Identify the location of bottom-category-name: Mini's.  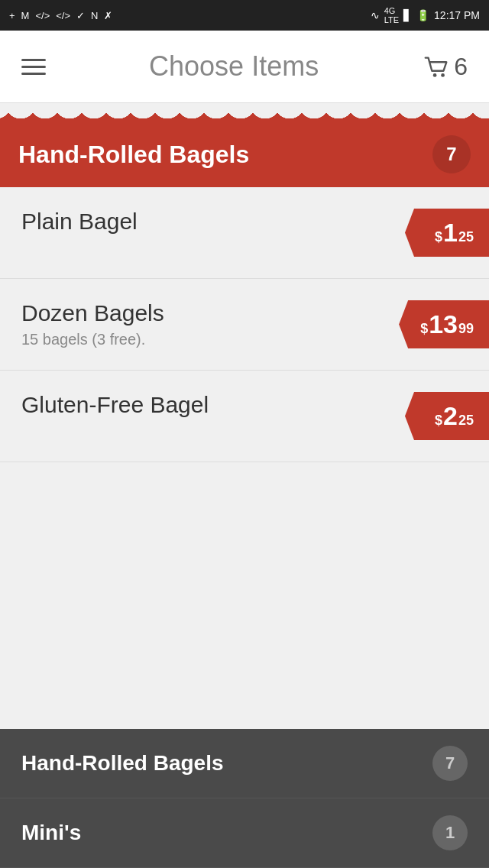
(51, 833).